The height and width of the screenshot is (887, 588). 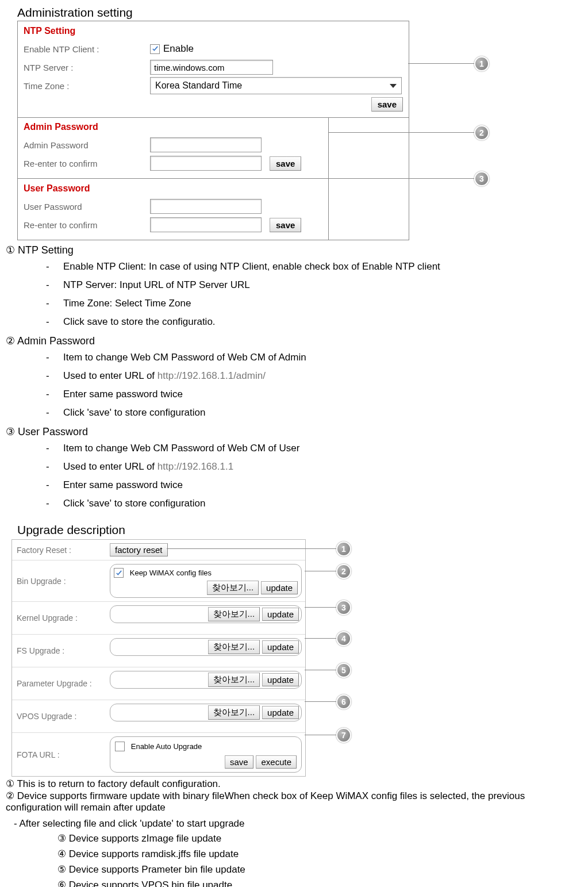 What do you see at coordinates (118, 573) in the screenshot?
I see `keep-wimax-checkbox` at bounding box center [118, 573].